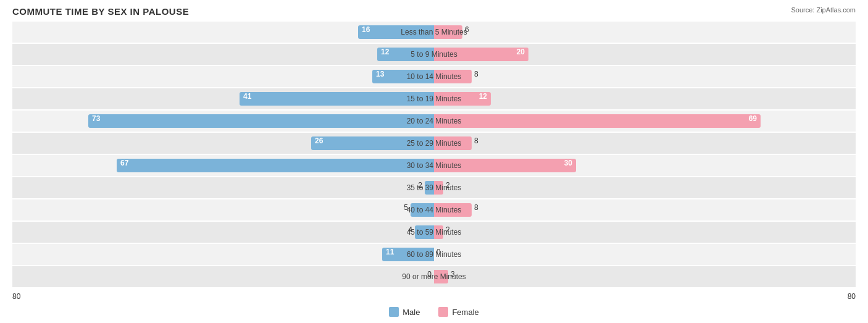 Image resolution: width=868 pixels, height=323 pixels. What do you see at coordinates (753, 119) in the screenshot?
I see `female-value-on-bar: 69` at bounding box center [753, 119].